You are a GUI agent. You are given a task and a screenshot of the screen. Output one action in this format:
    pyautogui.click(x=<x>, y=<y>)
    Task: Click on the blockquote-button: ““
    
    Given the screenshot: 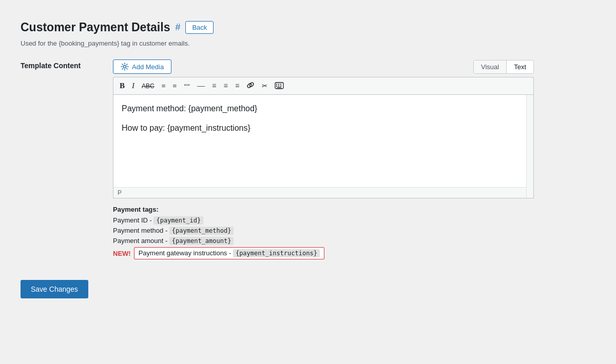 What is the action you would take?
    pyautogui.click(x=187, y=86)
    